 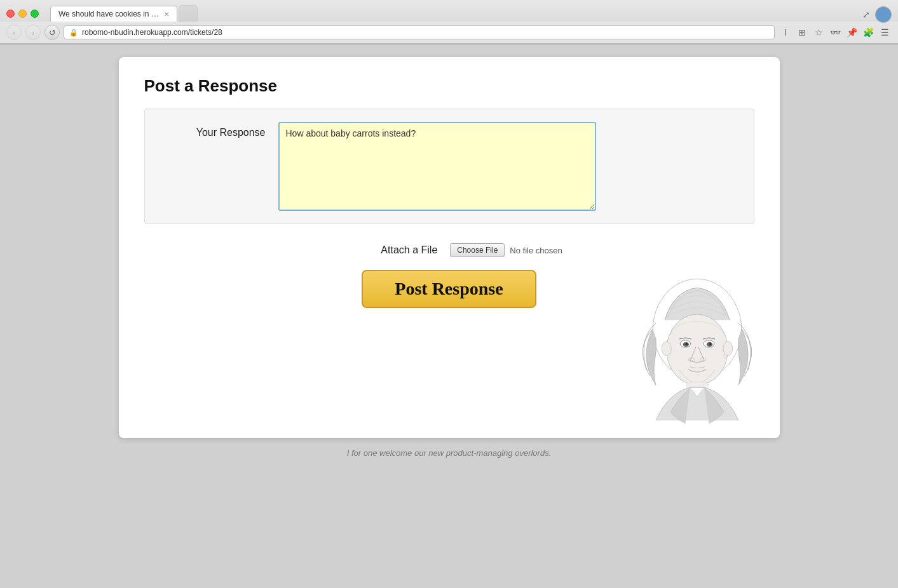 What do you see at coordinates (885, 32) in the screenshot?
I see `menu-icon: ☰` at bounding box center [885, 32].